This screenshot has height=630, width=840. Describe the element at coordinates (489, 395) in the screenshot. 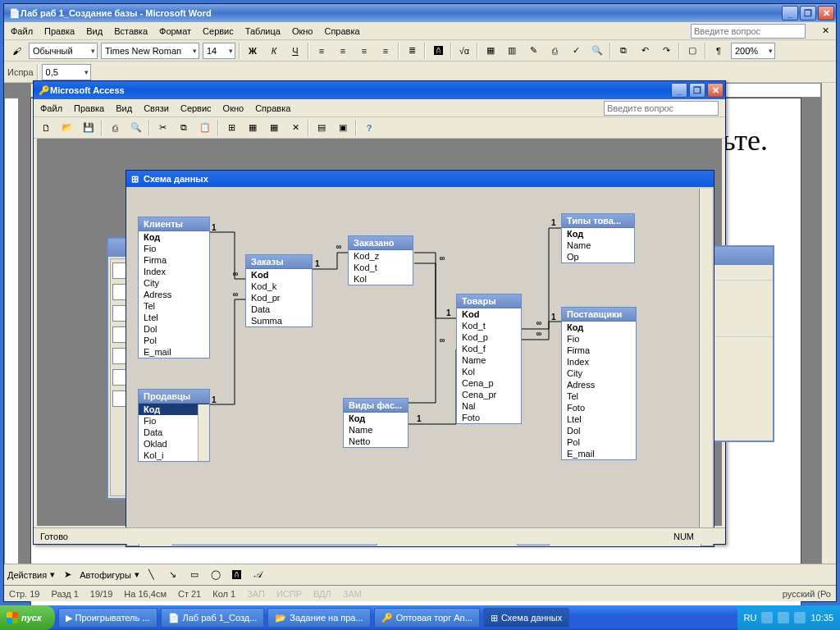

I see `table-field: Cena_pr` at that location.